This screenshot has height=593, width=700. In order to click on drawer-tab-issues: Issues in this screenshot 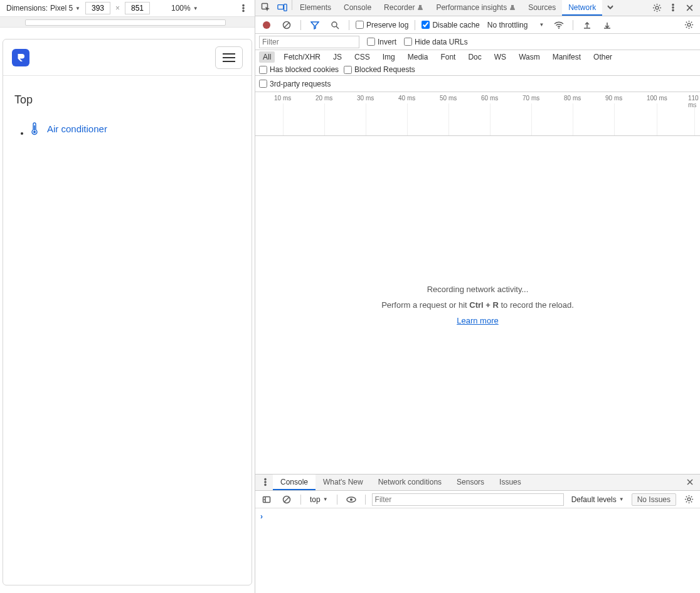, I will do `click(511, 483)`.